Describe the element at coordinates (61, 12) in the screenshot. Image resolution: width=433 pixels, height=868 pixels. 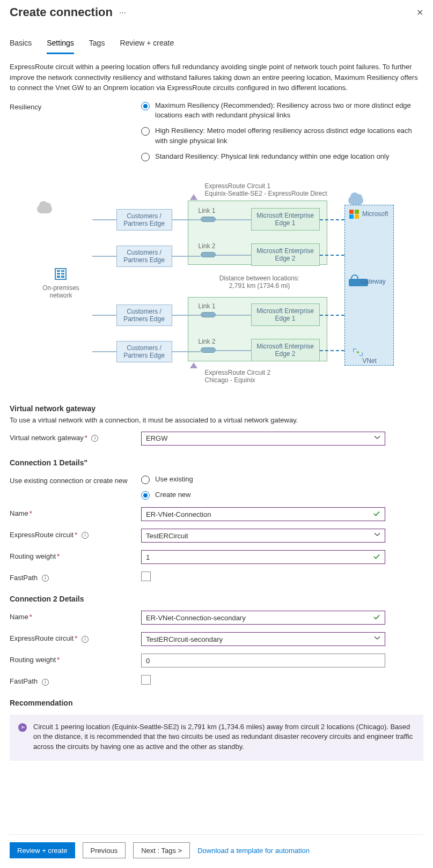
I see `page-title: Create connection` at that location.